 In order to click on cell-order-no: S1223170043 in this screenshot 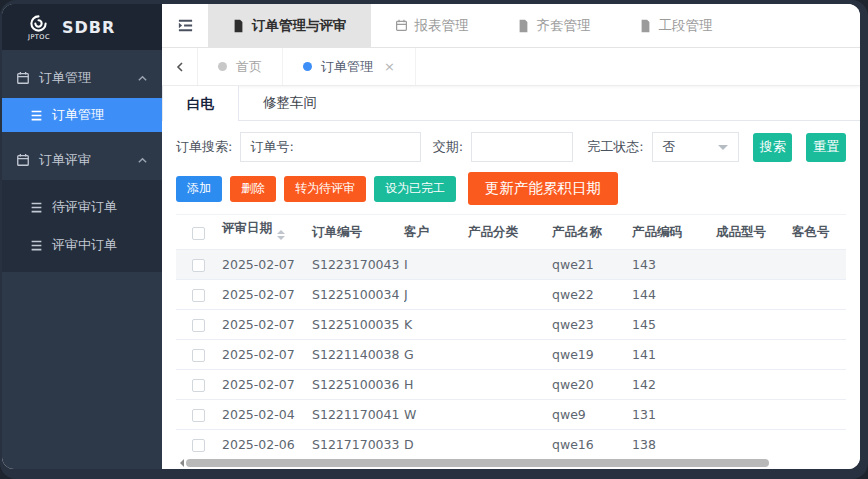, I will do `click(358, 265)`.